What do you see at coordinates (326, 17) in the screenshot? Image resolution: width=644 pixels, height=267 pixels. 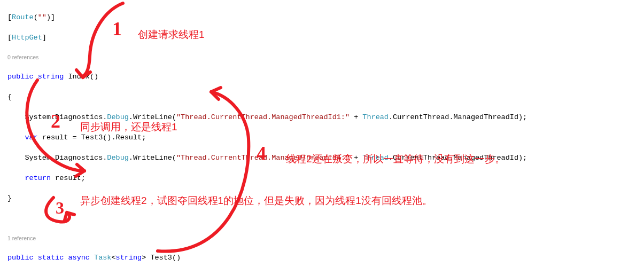 I see `code-line: [Route("")]` at bounding box center [326, 17].